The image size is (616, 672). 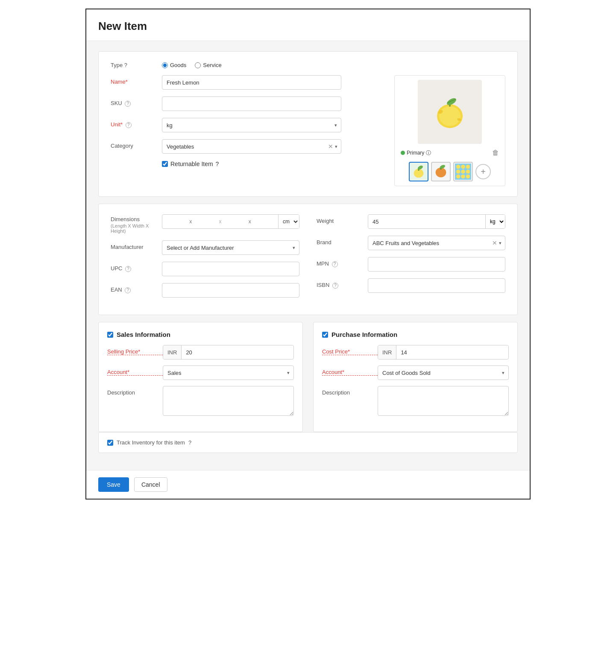 What do you see at coordinates (231, 290) in the screenshot?
I see `ean-control` at bounding box center [231, 290].